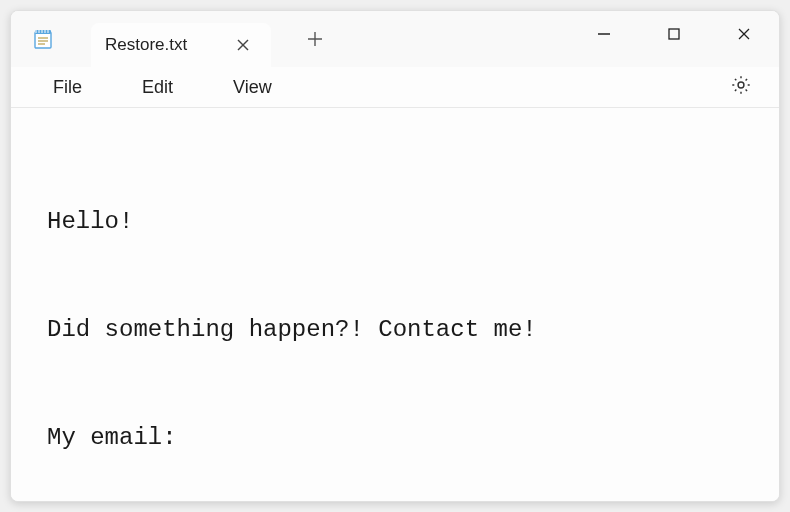  Describe the element at coordinates (744, 34) in the screenshot. I see `close-window-button` at that location.